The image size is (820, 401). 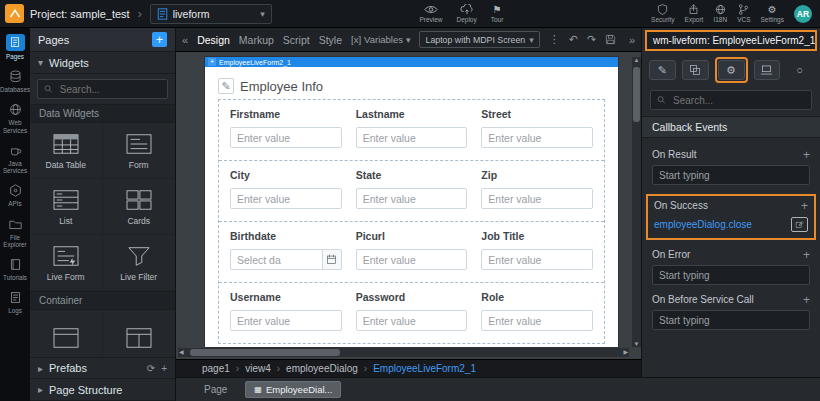 I want to click on add-on-result-button: +, so click(x=806, y=155).